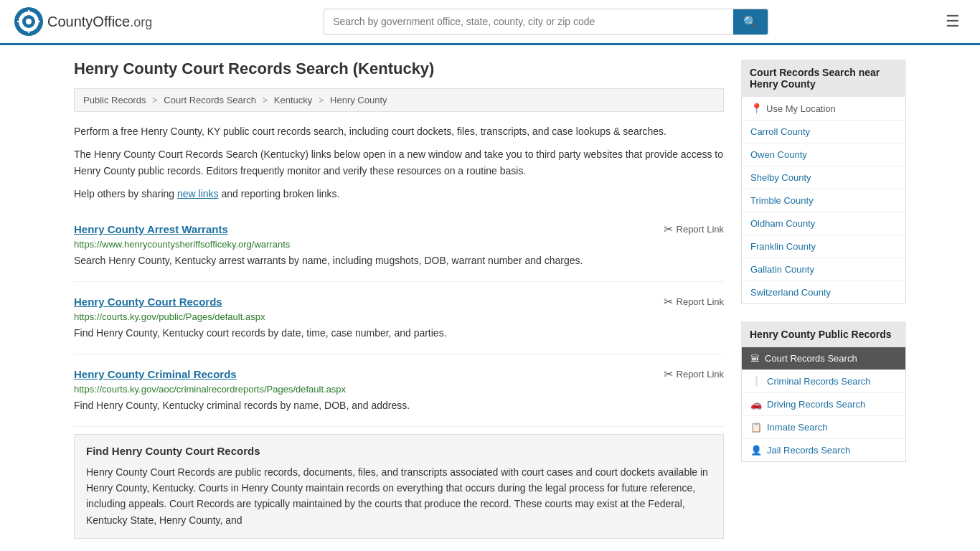 This screenshot has width=980, height=551. What do you see at coordinates (824, 109) in the screenshot?
I see `sidebar-use-location: 📍 Use My Location` at bounding box center [824, 109].